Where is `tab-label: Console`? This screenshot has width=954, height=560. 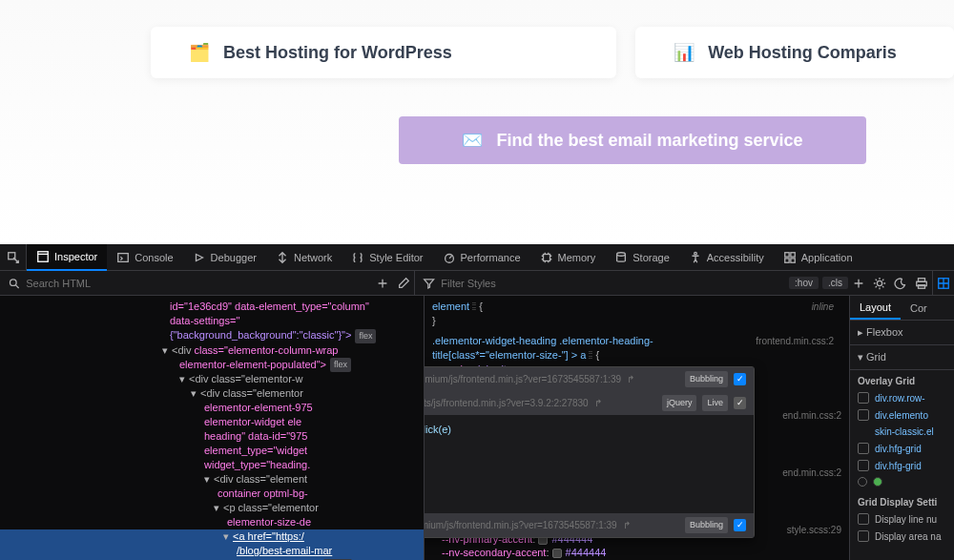 tab-label: Console is located at coordinates (154, 258).